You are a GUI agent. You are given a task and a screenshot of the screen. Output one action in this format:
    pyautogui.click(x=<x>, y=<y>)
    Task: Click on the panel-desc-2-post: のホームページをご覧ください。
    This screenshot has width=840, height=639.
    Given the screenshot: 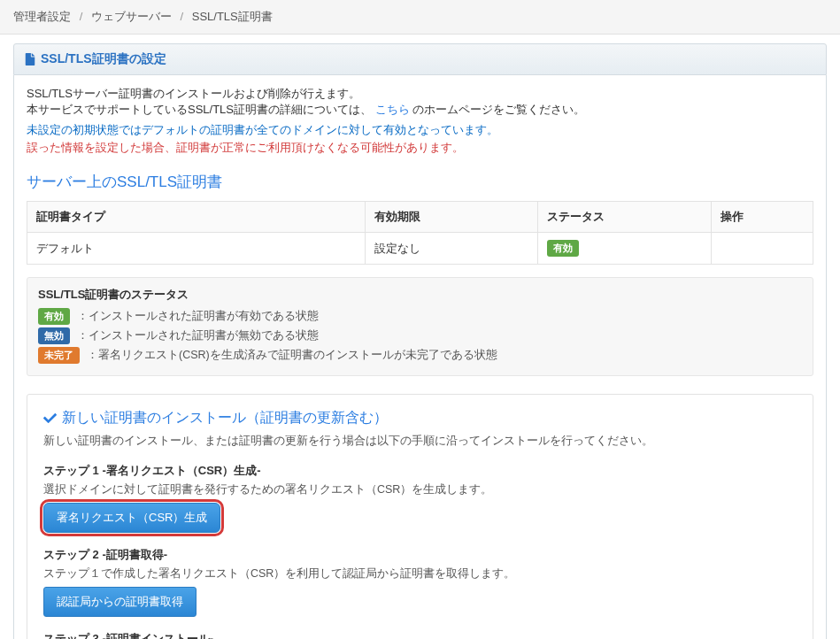 What is the action you would take?
    pyautogui.click(x=499, y=110)
    